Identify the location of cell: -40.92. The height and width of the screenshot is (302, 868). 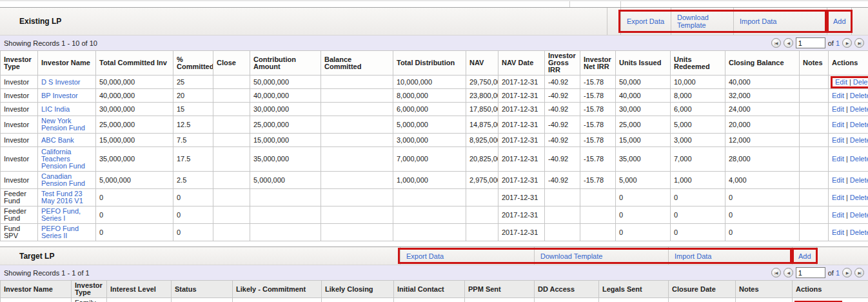
(562, 125).